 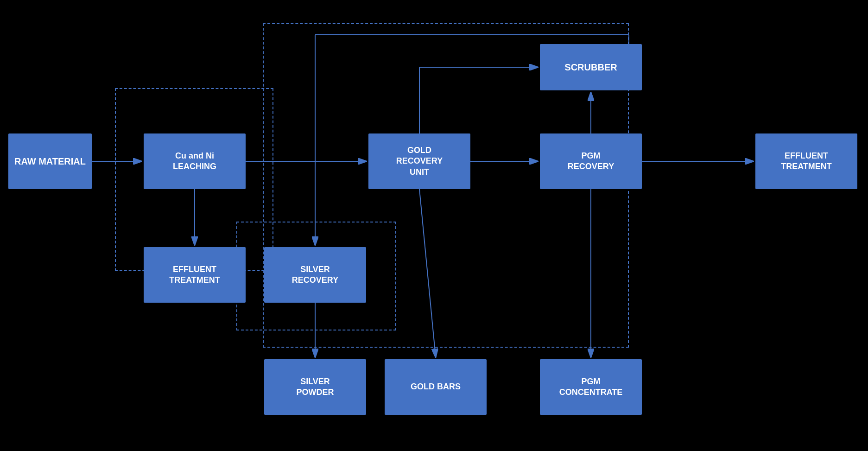 I want to click on pgm-concentrate-box: PGMCONCENTRATE, so click(x=591, y=387).